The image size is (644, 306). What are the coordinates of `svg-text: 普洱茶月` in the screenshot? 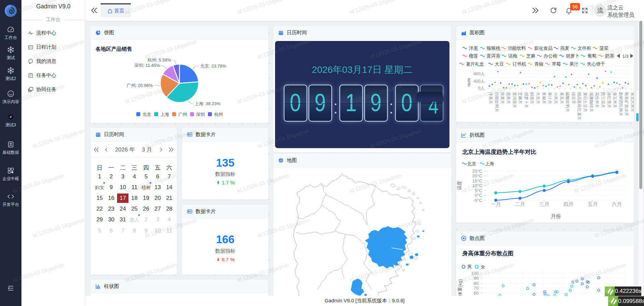 It's located at (515, 100).